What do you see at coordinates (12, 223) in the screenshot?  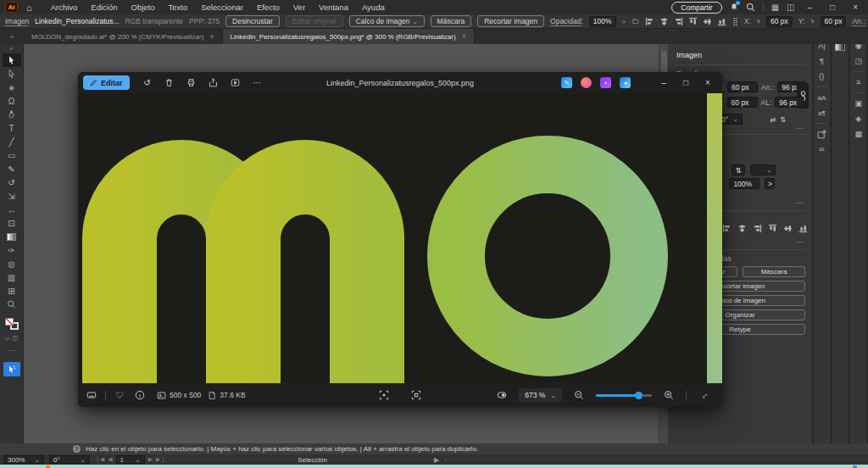 I see `free-transform-tool: ⊡` at bounding box center [12, 223].